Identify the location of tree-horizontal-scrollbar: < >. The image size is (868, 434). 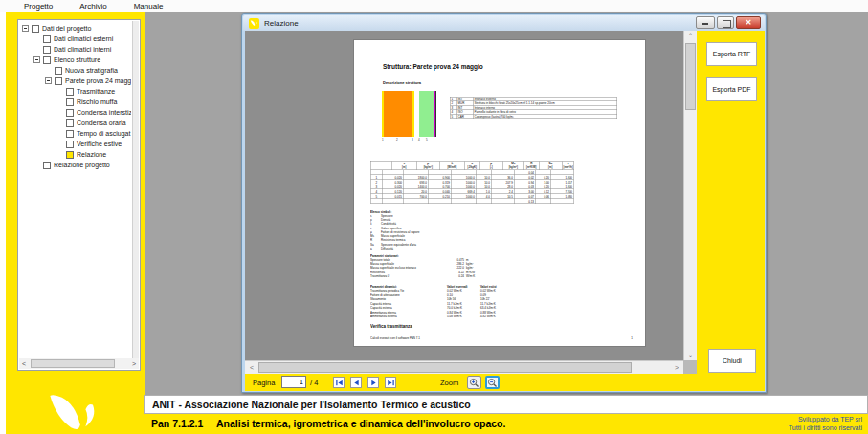
(78, 363).